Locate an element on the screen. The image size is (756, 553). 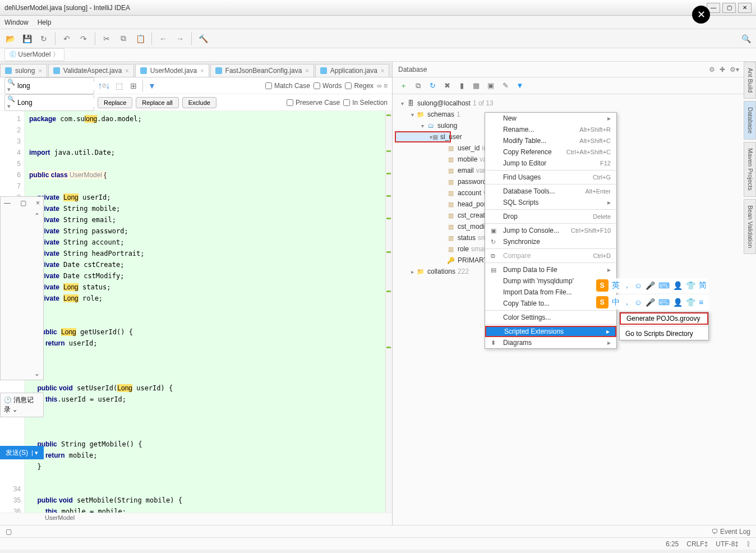
stop-icon: ✖ is located at coordinates (447, 86).